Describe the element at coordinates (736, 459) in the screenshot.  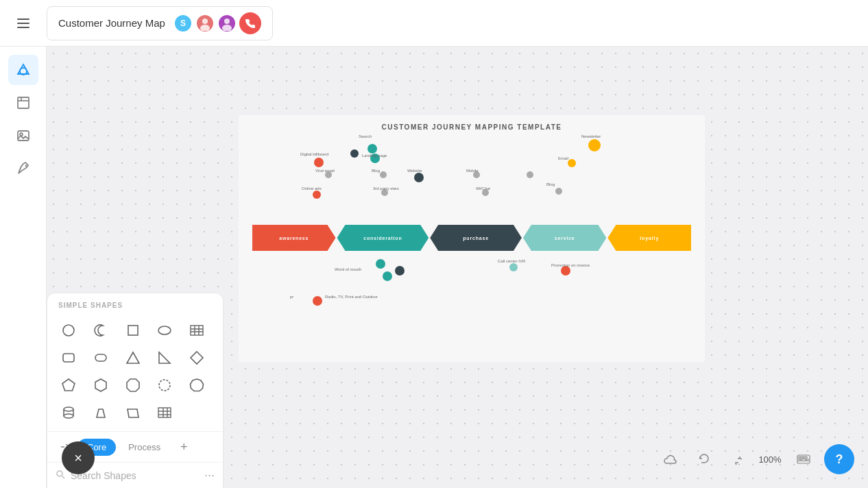
I see `redo-button` at that location.